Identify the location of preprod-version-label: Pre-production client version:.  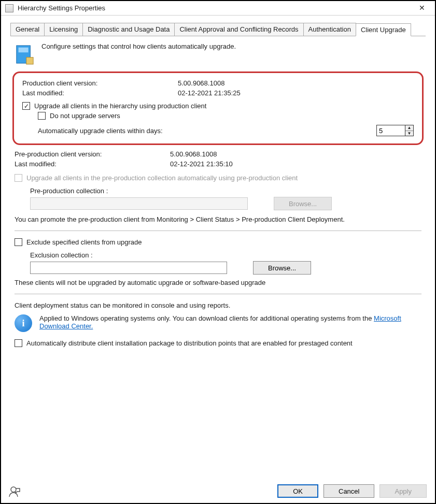
(92, 154).